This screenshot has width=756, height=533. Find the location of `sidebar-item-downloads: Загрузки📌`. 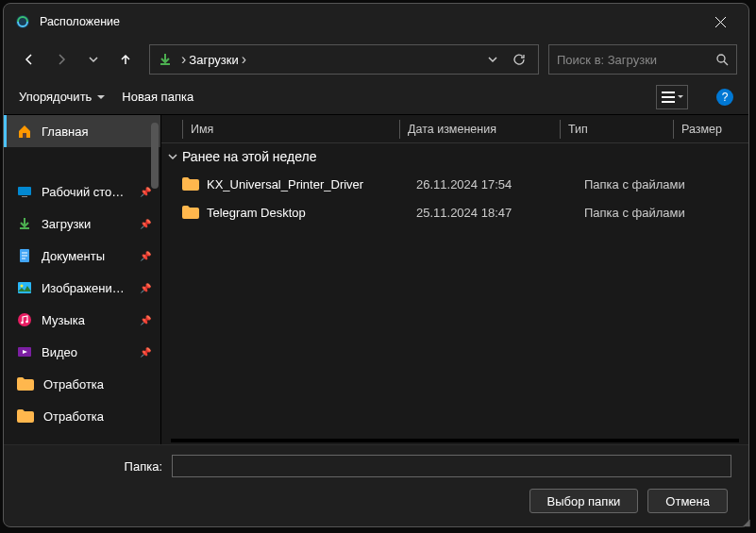

sidebar-item-downloads: Загрузки📌 is located at coordinates (82, 224).